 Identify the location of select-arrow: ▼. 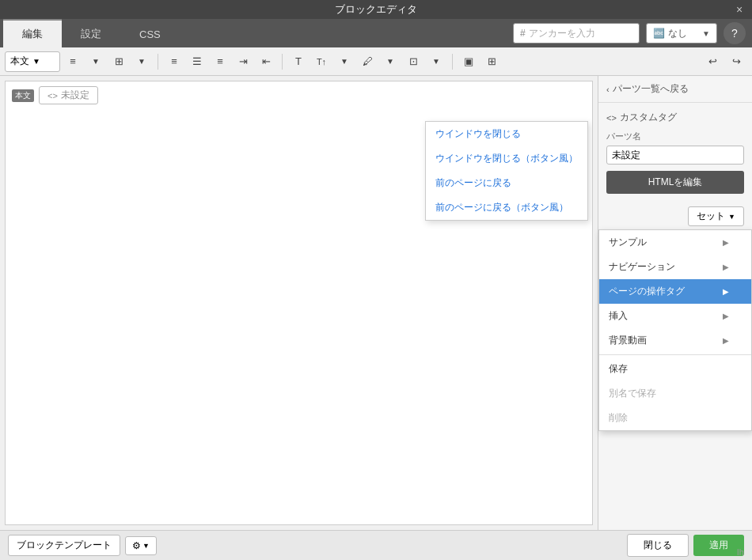
(36, 62).